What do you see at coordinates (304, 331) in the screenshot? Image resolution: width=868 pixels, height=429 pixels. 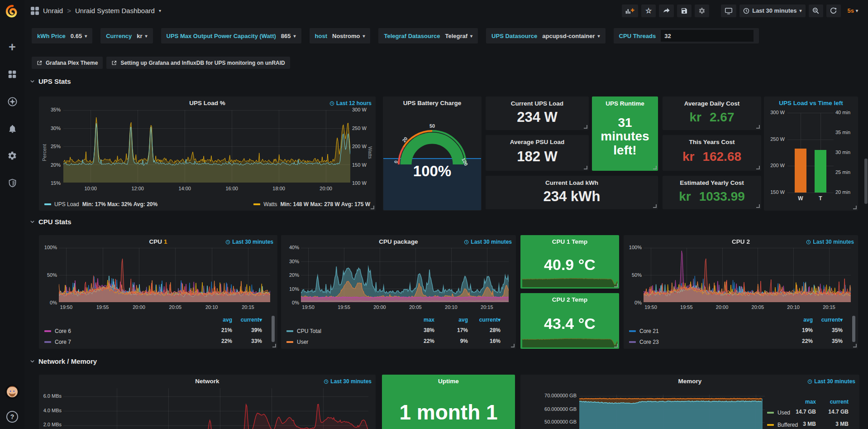 I see `legend-series: CPU Total` at bounding box center [304, 331].